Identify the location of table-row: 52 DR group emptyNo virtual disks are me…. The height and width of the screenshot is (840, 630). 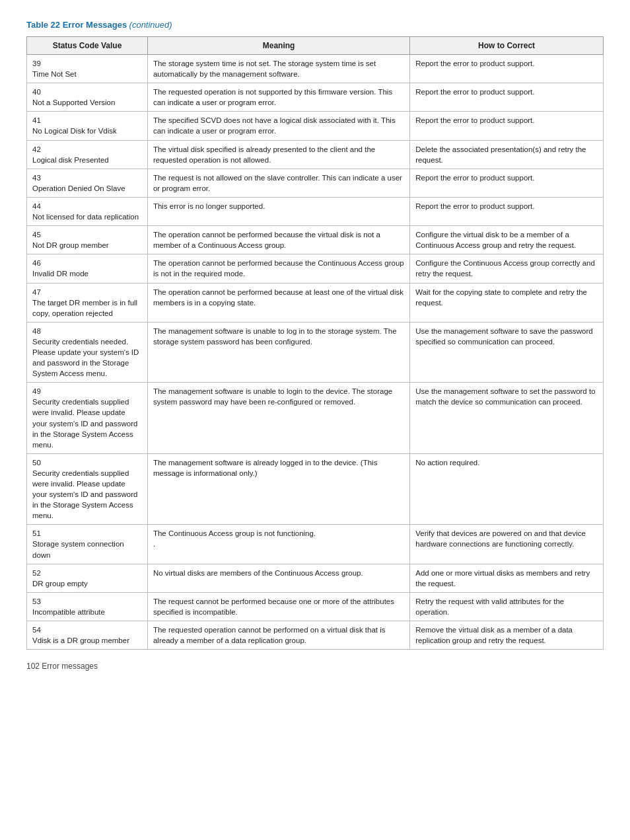
(316, 578).